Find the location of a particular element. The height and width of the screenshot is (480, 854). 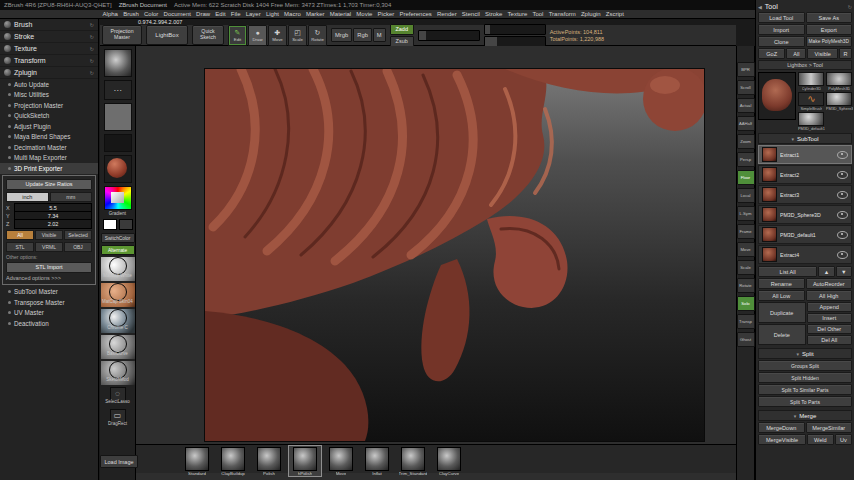

uv-button: Uv is located at coordinates (844, 440).